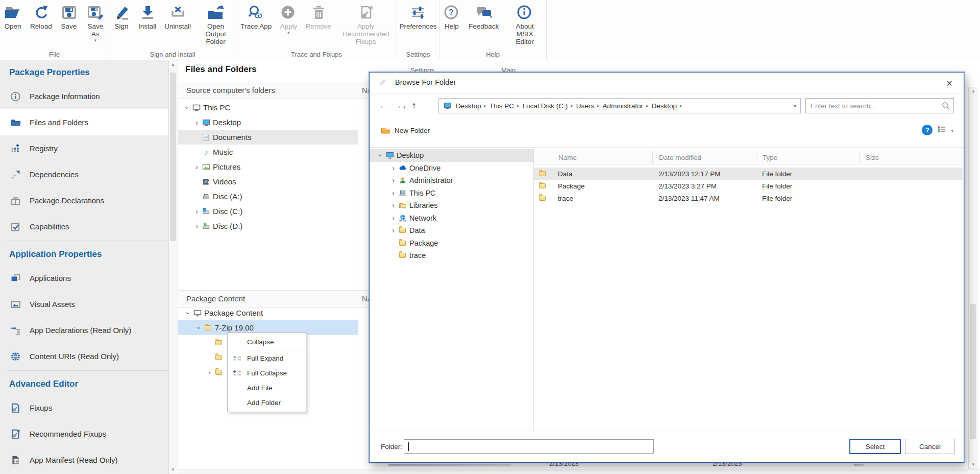 This screenshot has width=980, height=474. I want to click on ribbon-button-sign: Sign, so click(121, 17).